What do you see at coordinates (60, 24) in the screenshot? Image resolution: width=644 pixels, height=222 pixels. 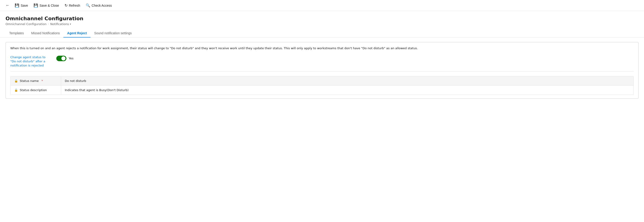 I see `breadcrumb-current-label: Notifications` at bounding box center [60, 24].